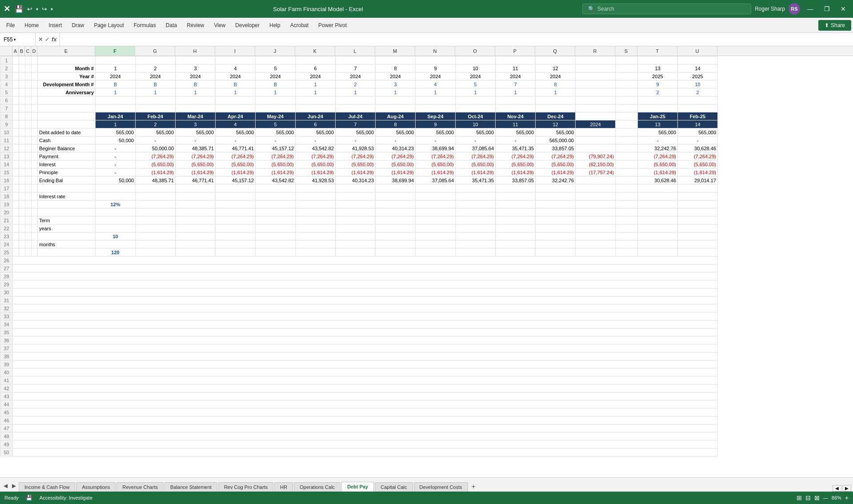 The image size is (853, 504). What do you see at coordinates (799, 498) in the screenshot?
I see `normal-view-icon: ⊞` at bounding box center [799, 498].